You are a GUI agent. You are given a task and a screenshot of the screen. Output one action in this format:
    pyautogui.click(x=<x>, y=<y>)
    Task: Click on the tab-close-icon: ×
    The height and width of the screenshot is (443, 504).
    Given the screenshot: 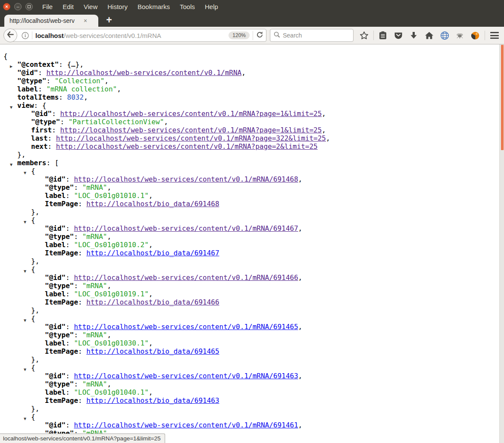 What is the action you would take?
    pyautogui.click(x=85, y=21)
    